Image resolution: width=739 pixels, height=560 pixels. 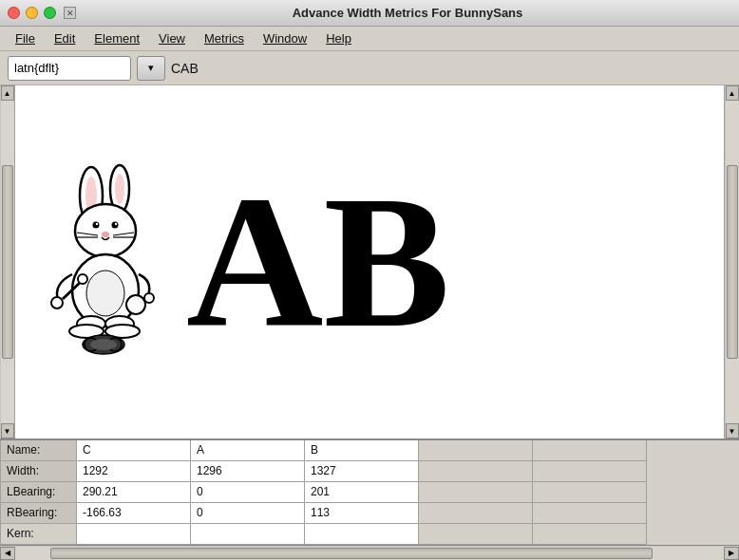 What do you see at coordinates (731, 553) in the screenshot?
I see `scroll-right-button: ▶` at bounding box center [731, 553].